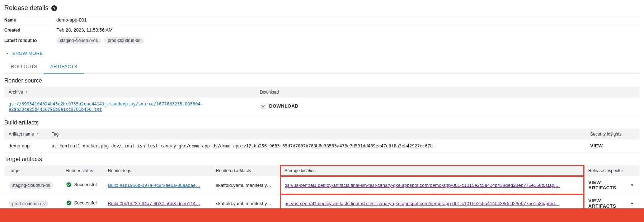 The image size is (644, 222). Describe the element at coordinates (322, 30) in the screenshot. I see `detail-row-created: Created Feb 28, 2023, 11:53:56 AM` at that location.